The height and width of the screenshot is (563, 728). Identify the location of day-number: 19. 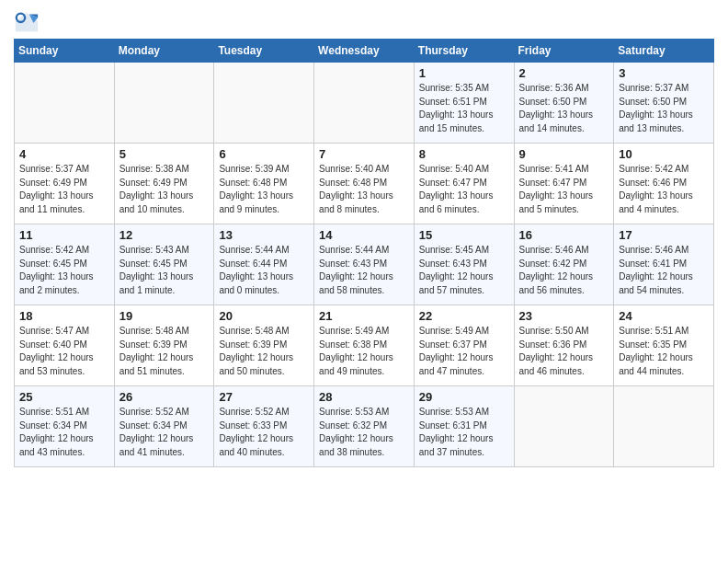
(165, 316).